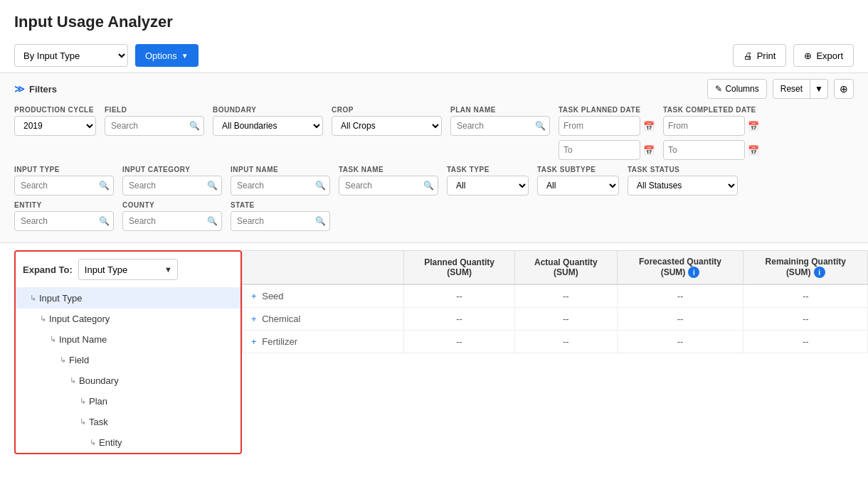 This screenshot has width=868, height=482. I want to click on crop-select: All Crops, so click(387, 126).